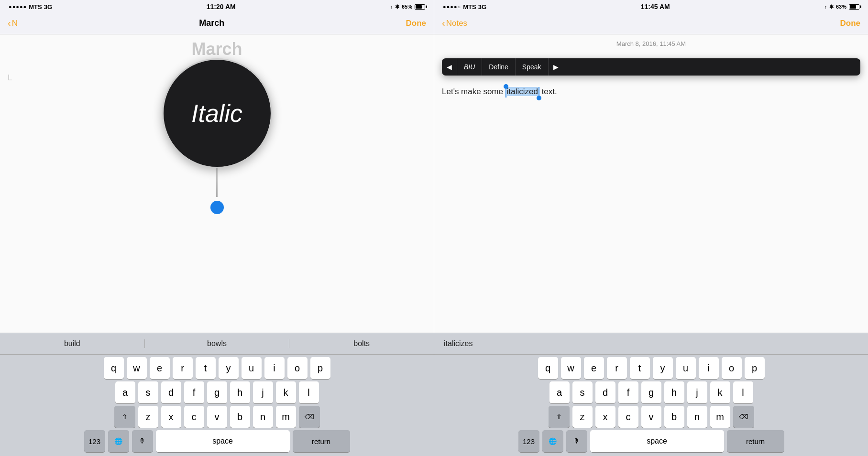 This screenshot has width=868, height=456. What do you see at coordinates (553, 441) in the screenshot?
I see `right-key-globe: 🌐` at bounding box center [553, 441].